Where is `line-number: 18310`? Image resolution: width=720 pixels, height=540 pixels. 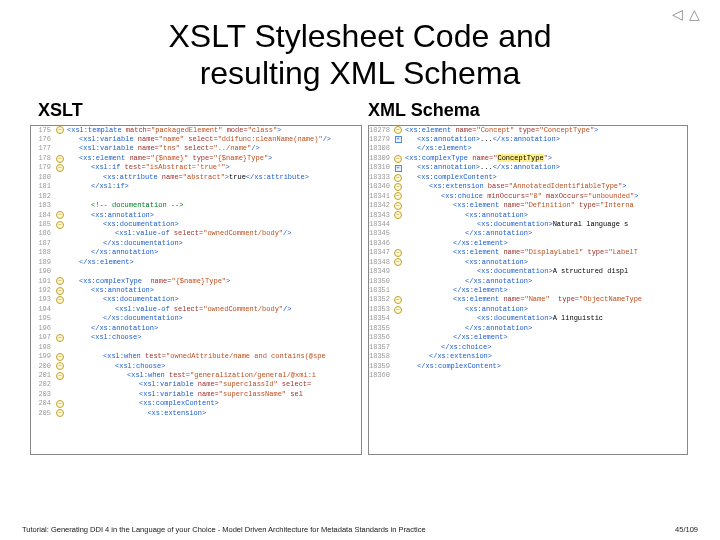 line-number: 18310 is located at coordinates (380, 168).